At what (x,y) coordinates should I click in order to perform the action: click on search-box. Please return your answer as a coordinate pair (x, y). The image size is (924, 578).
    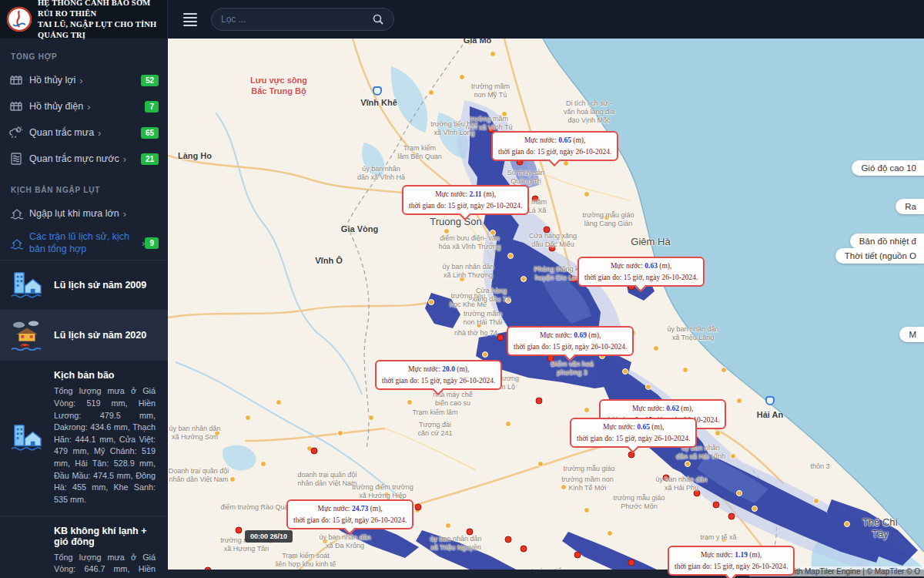
    Looking at the image, I should click on (303, 19).